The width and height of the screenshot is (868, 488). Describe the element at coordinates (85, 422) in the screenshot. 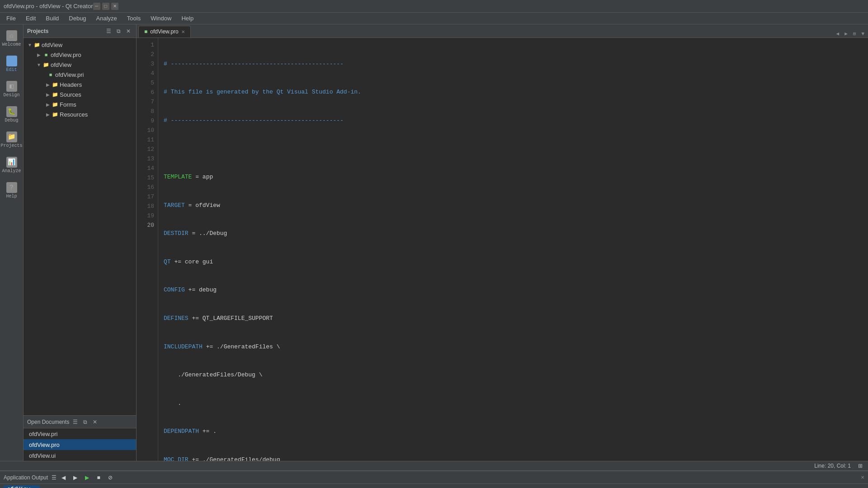

I see `open-docs-split-btn: ⧉` at that location.